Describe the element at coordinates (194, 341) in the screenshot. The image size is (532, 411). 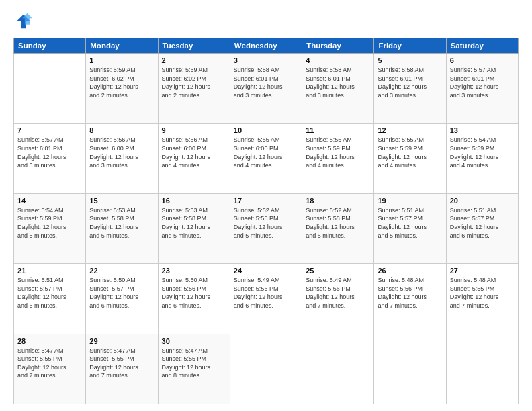
I see `day-number: 30` at that location.